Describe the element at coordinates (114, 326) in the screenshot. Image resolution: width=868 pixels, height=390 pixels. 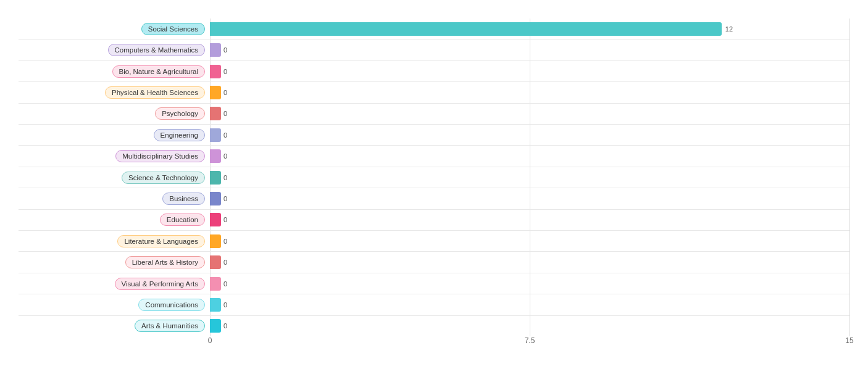
I see `bar-label-container: Arts & Humanities` at that location.